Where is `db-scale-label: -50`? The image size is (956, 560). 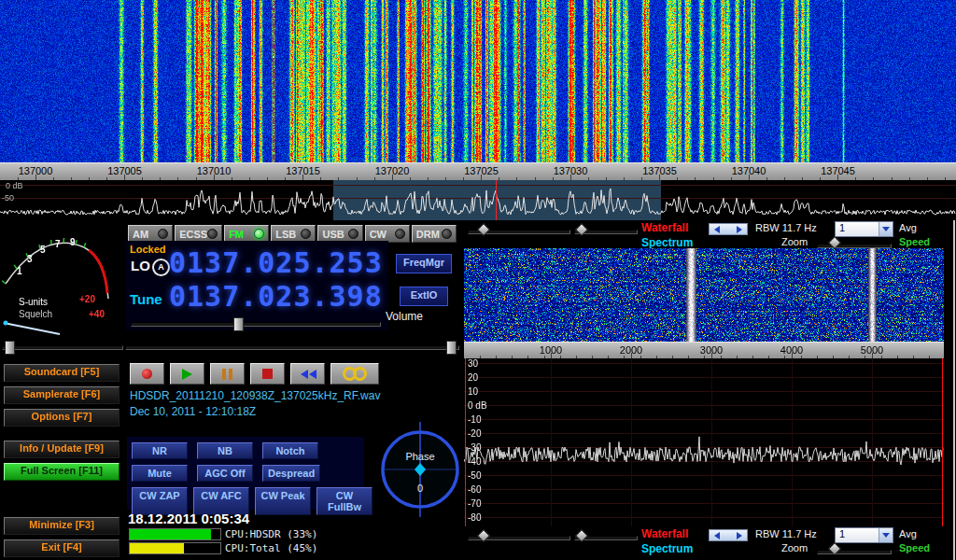
db-scale-label: -50 is located at coordinates (474, 476).